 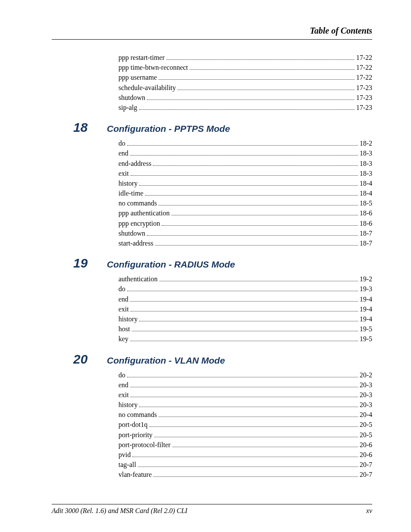 What do you see at coordinates (141, 58) in the screenshot?
I see `toc-entry-label: ppp restart-timer` at bounding box center [141, 58].